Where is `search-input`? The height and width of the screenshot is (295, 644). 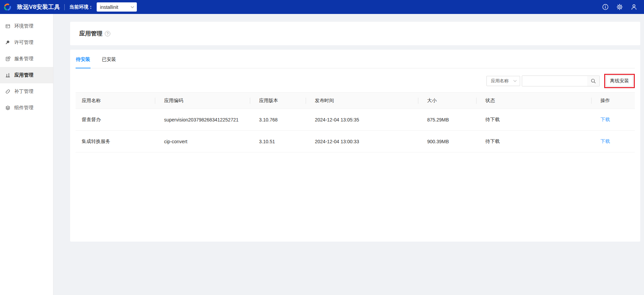 search-input is located at coordinates (555, 81).